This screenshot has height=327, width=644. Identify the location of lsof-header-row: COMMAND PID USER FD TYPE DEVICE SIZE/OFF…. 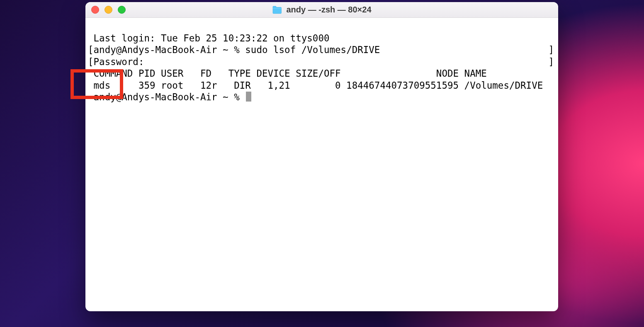
(287, 73).